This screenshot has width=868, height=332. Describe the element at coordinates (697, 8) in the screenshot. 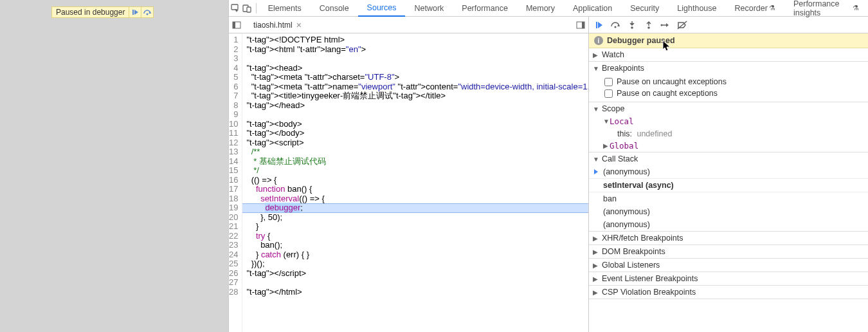

I see `tab-lighthouse: Lighthouse` at that location.